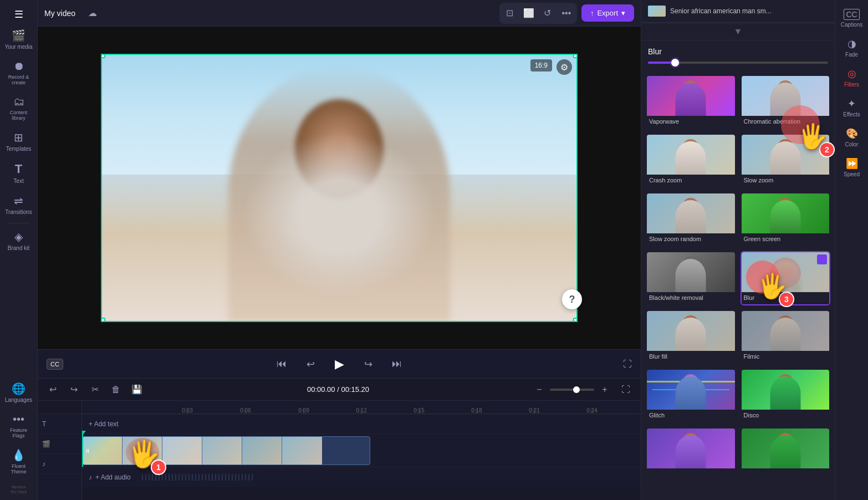 This screenshot has width=868, height=500. What do you see at coordinates (397, 364) in the screenshot?
I see `skip-forward-button: ⏭` at bounding box center [397, 364].